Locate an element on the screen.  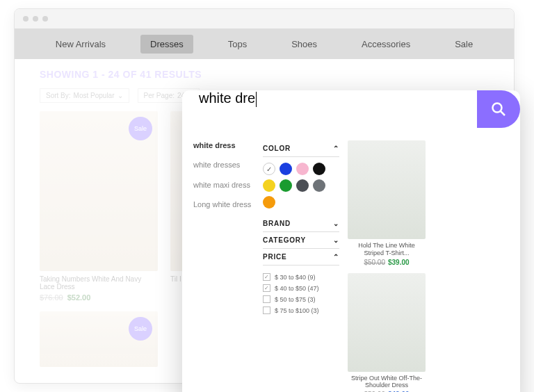
price-option: $ 50 to $75 (3) is located at coordinates (301, 299).